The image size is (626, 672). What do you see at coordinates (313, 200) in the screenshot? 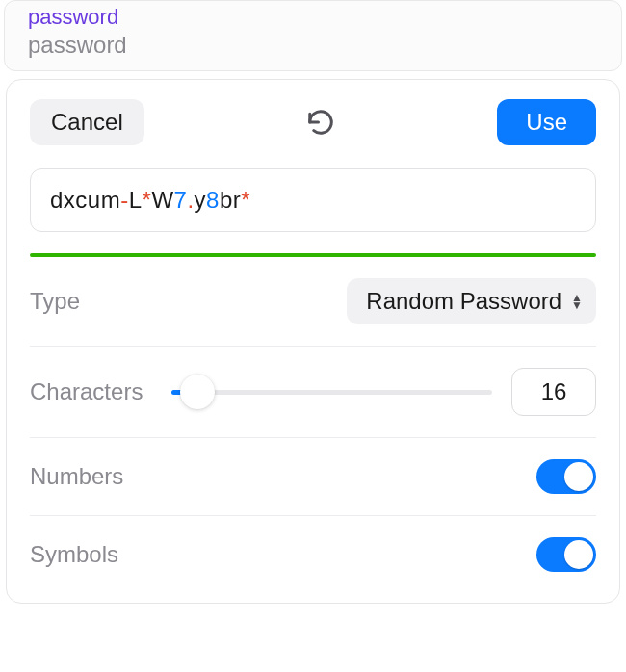
I see `generated-password-display: dxcum-L*W7.y8br*` at bounding box center [313, 200].